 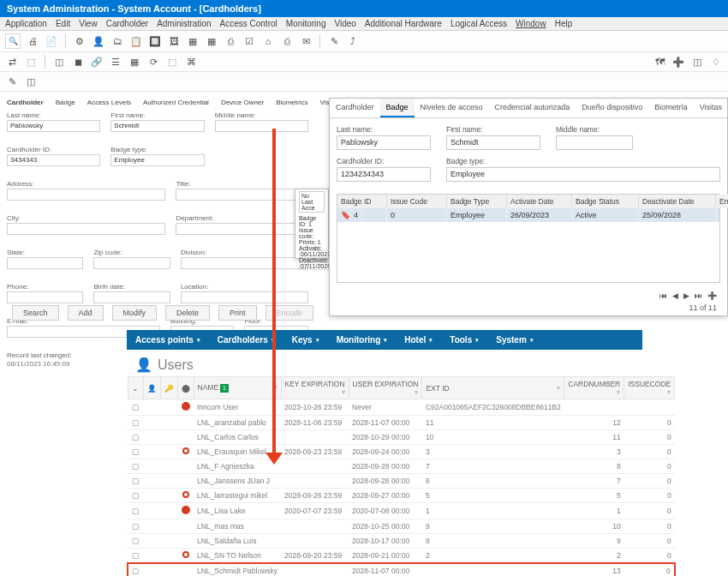 What do you see at coordinates (306, 41) in the screenshot?
I see `tool-icon: ✉` at bounding box center [306, 41].